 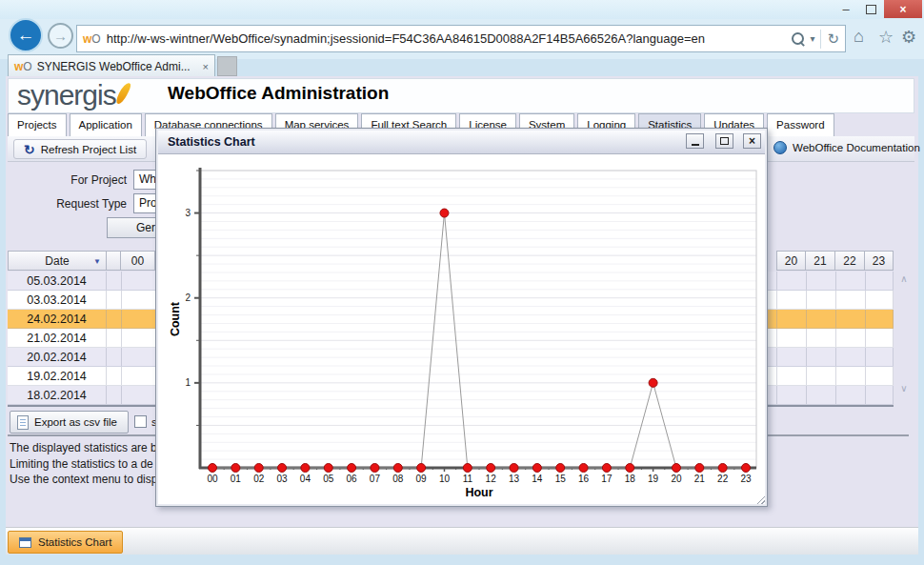 I want to click on tab-application: Application, so click(x=106, y=126).